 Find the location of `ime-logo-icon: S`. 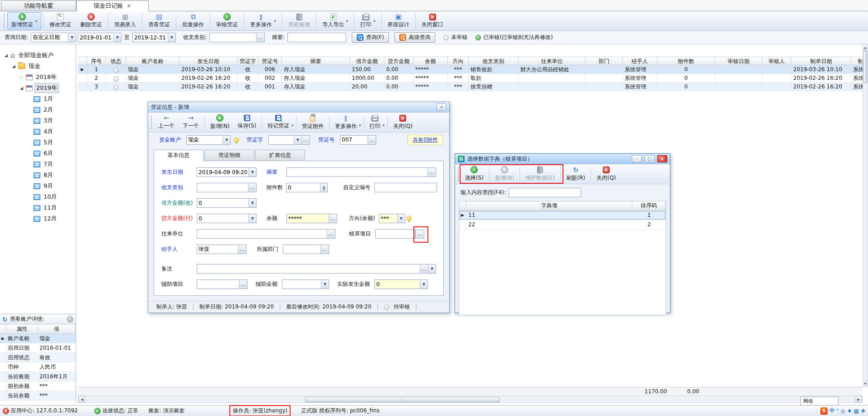

ime-logo-icon: S is located at coordinates (824, 411).